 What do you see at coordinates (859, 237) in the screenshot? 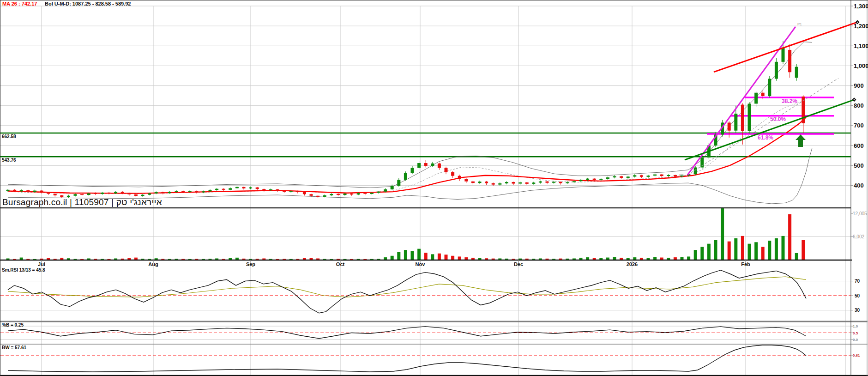
I see `svg-text: 6,002` at bounding box center [859, 237].